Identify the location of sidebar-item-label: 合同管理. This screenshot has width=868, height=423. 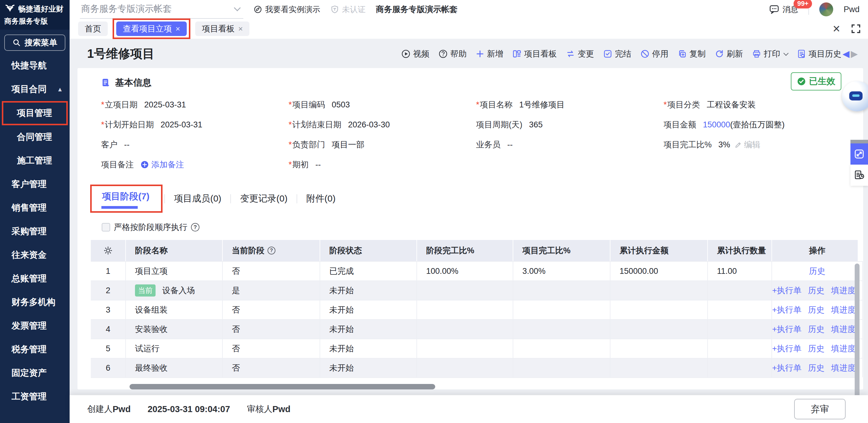
(34, 137).